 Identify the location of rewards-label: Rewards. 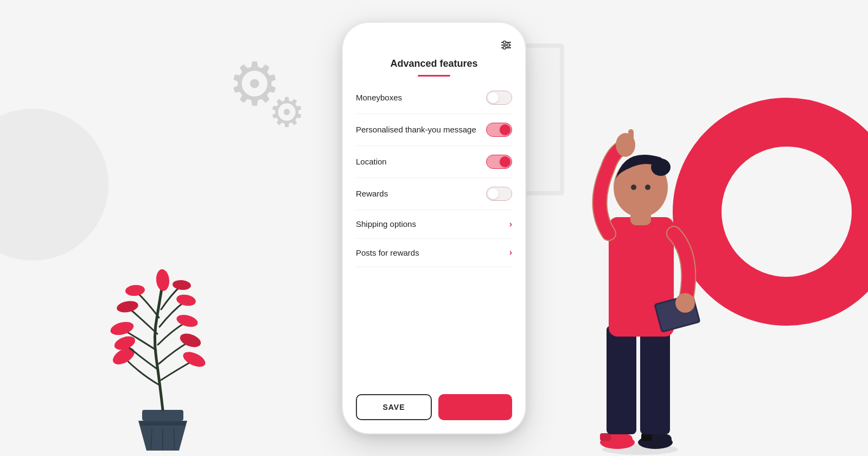
(421, 194).